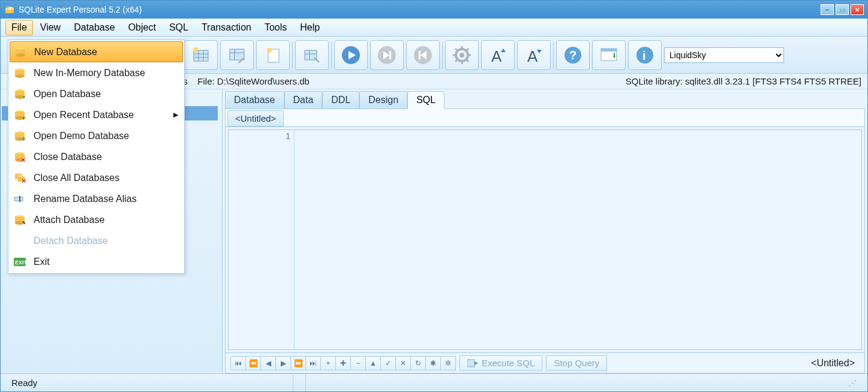  What do you see at coordinates (576, 363) in the screenshot?
I see `stop-query-button: Stop Query` at bounding box center [576, 363].